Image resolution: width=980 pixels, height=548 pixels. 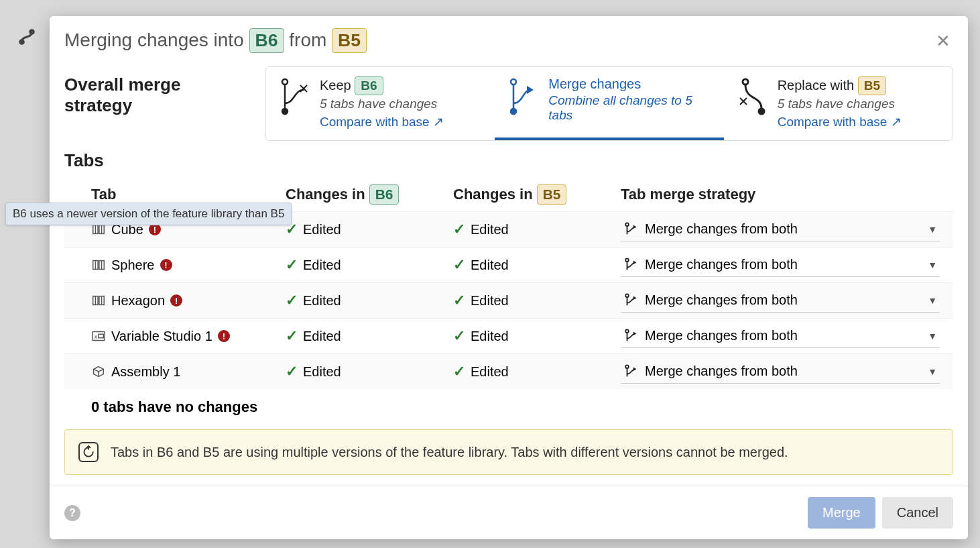 I want to click on strategy-replace: Replace with B5 5 tabs have changes Comp…, so click(x=838, y=103).